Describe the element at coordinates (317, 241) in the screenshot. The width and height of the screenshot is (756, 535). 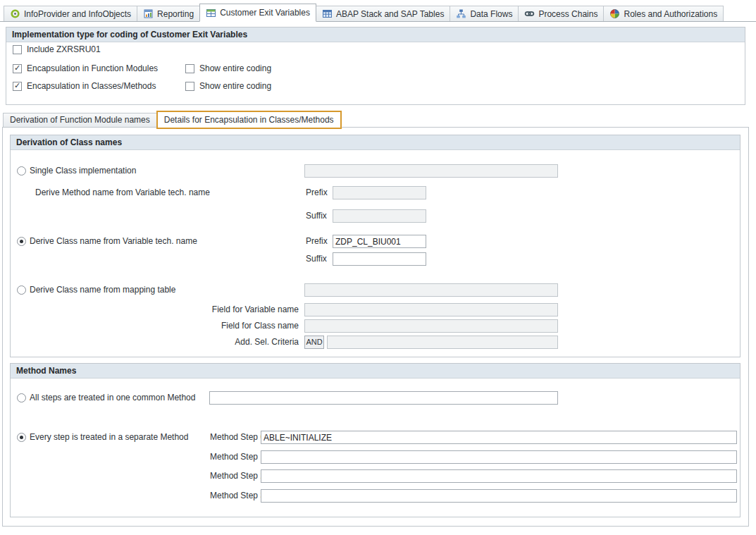
I see `class-prefix-label: Prefix` at that location.